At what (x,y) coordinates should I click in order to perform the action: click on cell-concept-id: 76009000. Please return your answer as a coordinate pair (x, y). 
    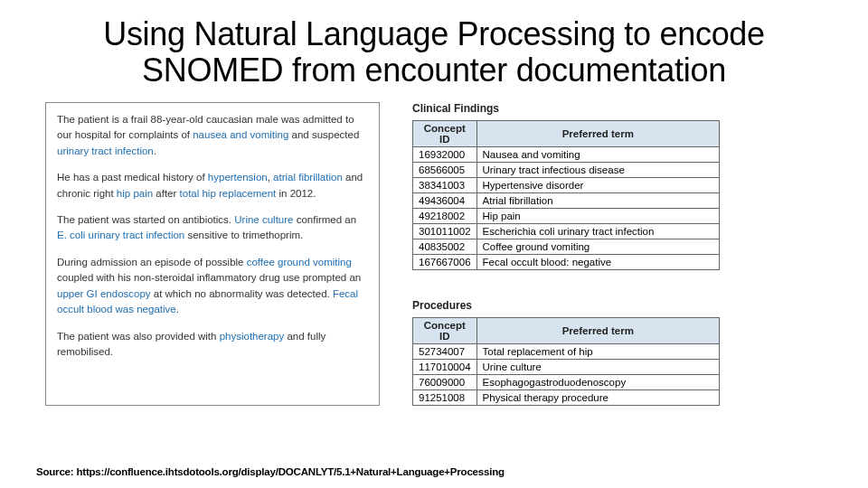
    Looking at the image, I should click on (445, 381).